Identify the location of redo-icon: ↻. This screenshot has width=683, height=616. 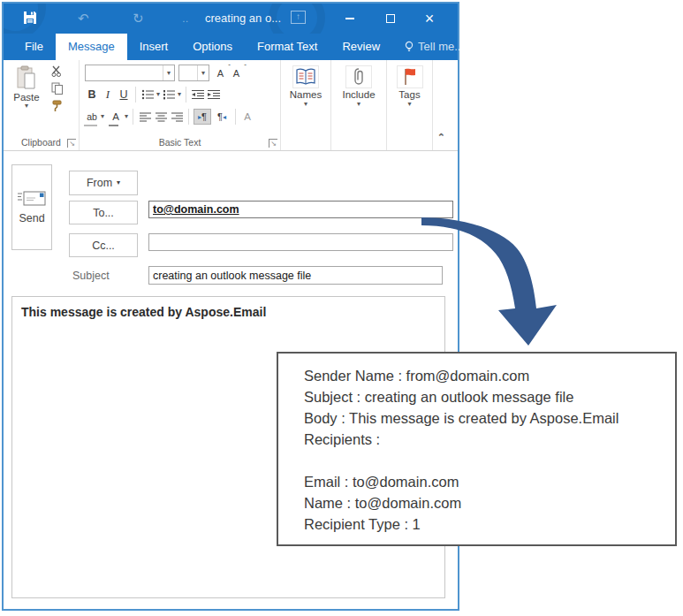
(138, 19).